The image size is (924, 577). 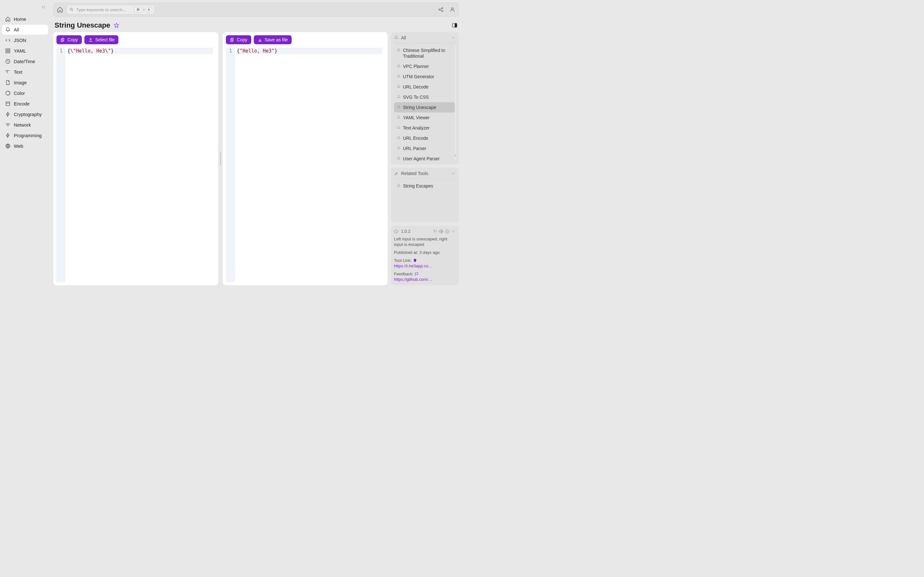 I want to click on tool-item: UTM Generator, so click(x=425, y=76).